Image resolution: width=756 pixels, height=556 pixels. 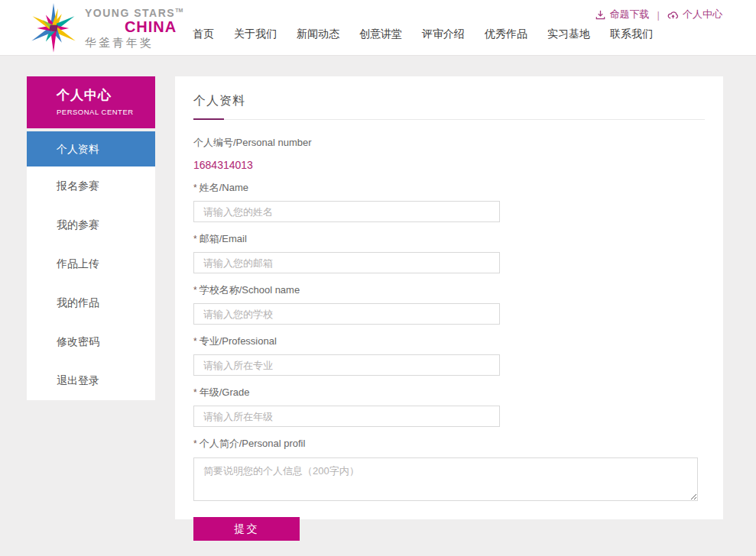 What do you see at coordinates (601, 15) in the screenshot?
I see `download-icon` at bounding box center [601, 15].